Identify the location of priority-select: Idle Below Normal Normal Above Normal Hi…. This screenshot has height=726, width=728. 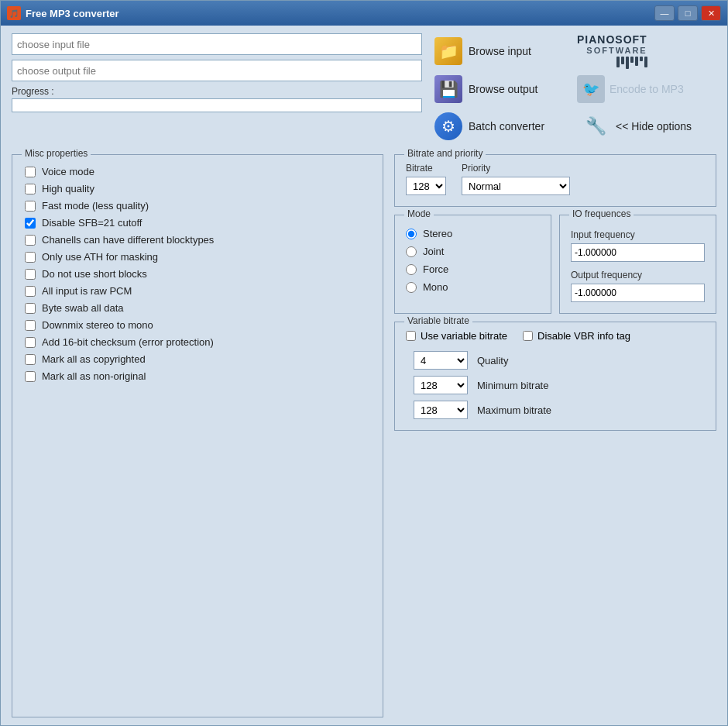
(516, 186).